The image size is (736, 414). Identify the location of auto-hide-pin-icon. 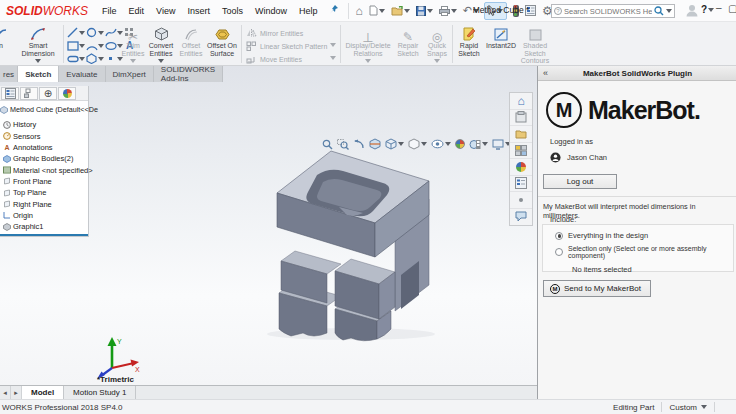
(521, 200).